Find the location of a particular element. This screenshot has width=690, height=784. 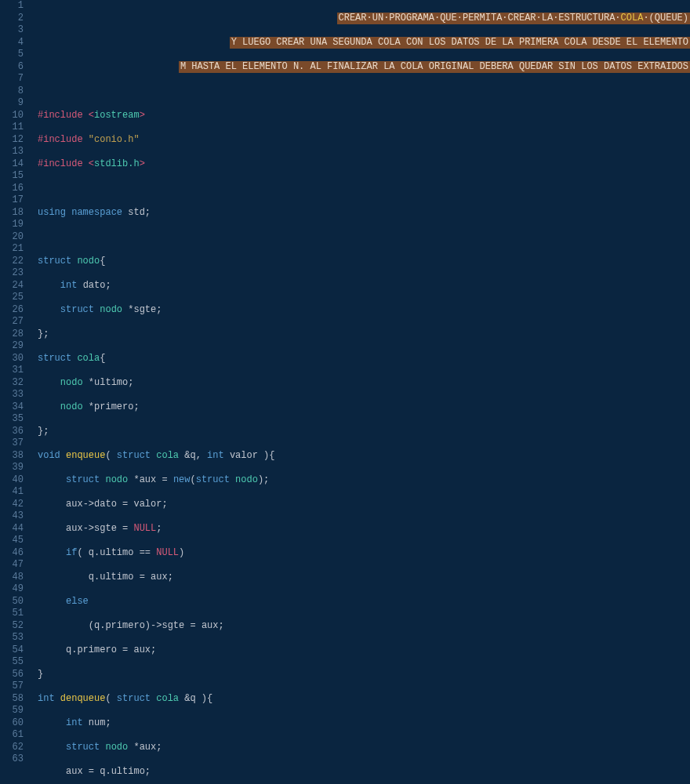

line-number: 22 is located at coordinates (12, 262).